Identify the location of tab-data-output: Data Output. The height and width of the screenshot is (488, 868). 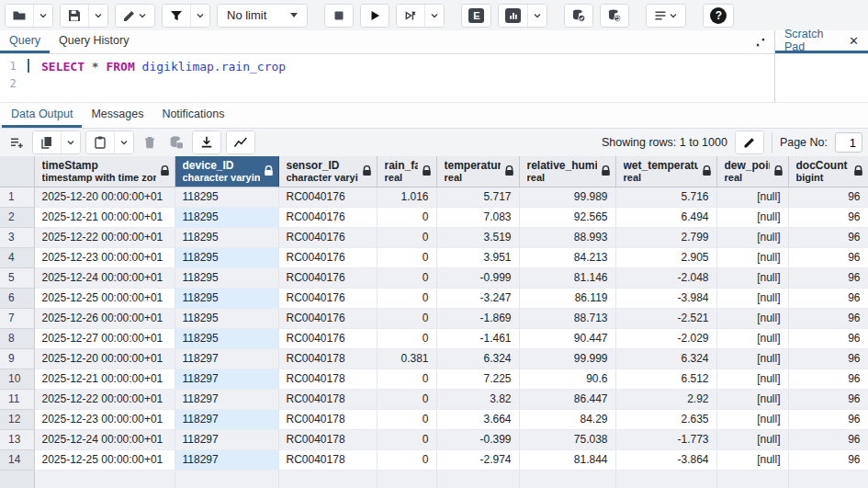
(42, 116).